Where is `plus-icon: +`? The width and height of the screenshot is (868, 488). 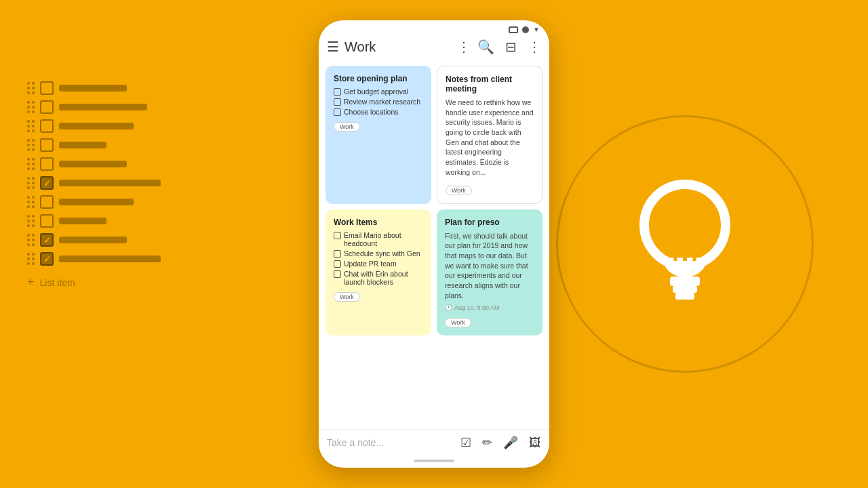 plus-icon: + is located at coordinates (31, 282).